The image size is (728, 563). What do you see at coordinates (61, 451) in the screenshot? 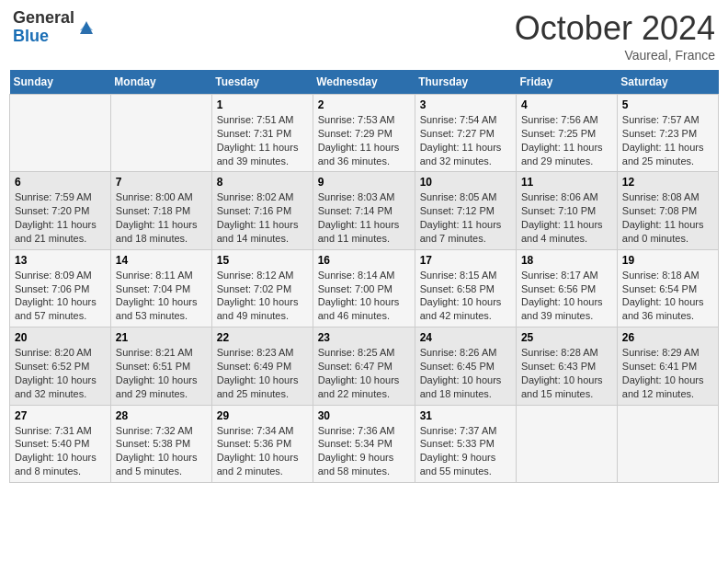
I see `day-info: Sunrise: 7:31 AM Sunset: 5:40 PM Dayligh…` at bounding box center [61, 451].